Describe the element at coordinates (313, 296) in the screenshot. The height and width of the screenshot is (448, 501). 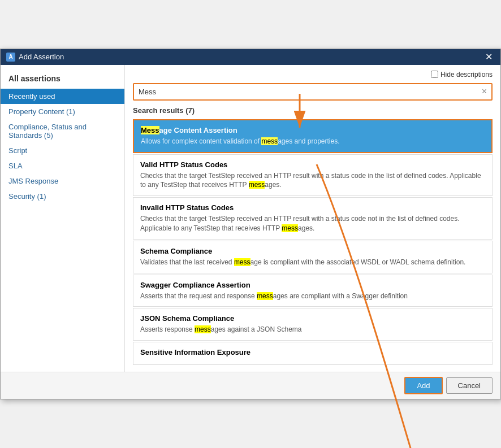
I see `result-desc: Asserts that the request and response me…` at that location.